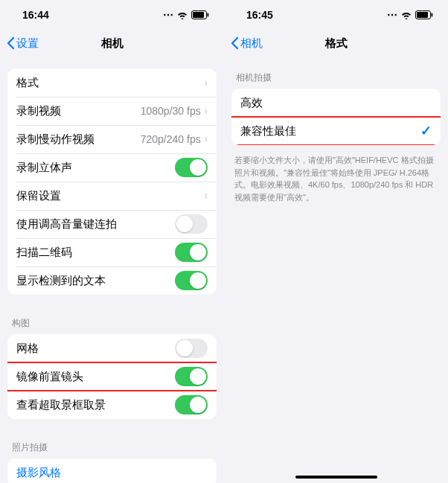  Describe the element at coordinates (112, 405) in the screenshot. I see `row-view-outside-frame: 查看超取景框取景` at that location.